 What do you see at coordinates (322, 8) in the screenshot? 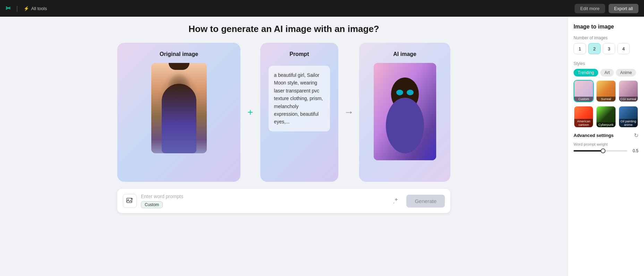
I see `topnav: ✂ | ⚡ All tools Edit more Export all` at bounding box center [322, 8].